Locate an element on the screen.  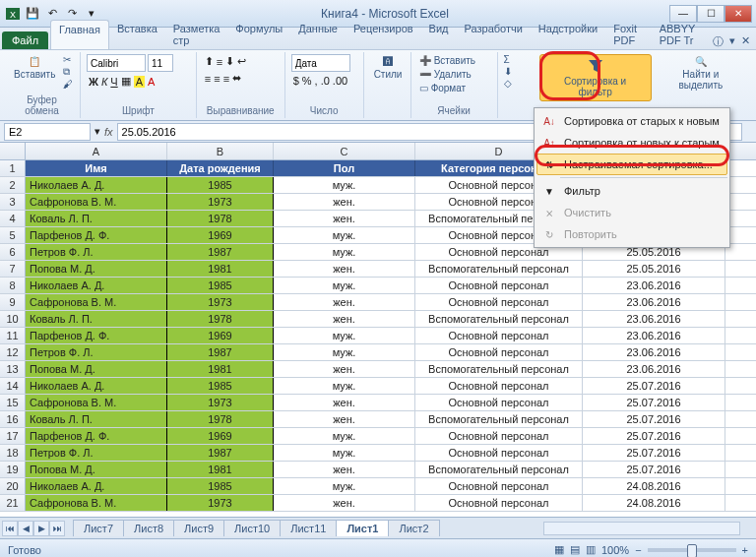
cell: 1981 is located at coordinates (220, 469).